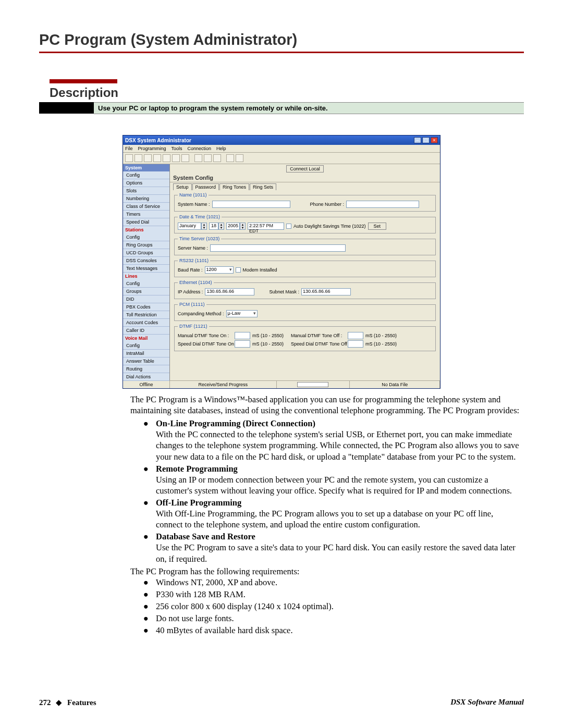 The height and width of the screenshot is (728, 563). Describe the element at coordinates (219, 270) in the screenshot. I see `baud-rate-select: 1200` at that location.